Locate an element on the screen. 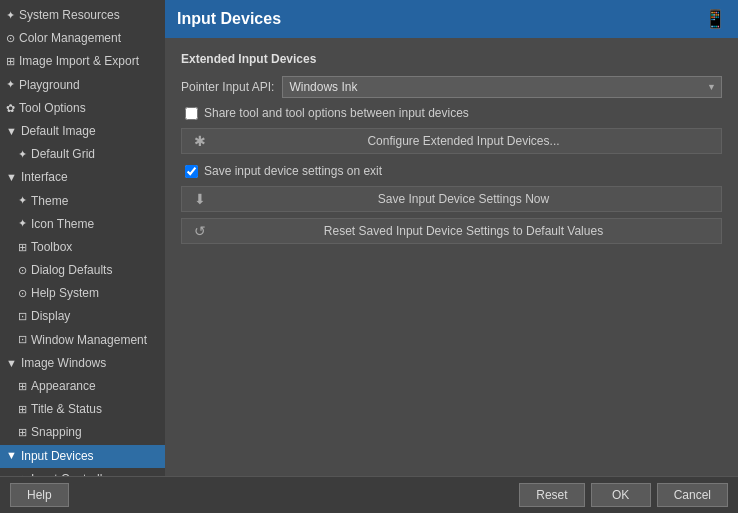  sidebar-label-window-management: Window Management is located at coordinates (89, 340).